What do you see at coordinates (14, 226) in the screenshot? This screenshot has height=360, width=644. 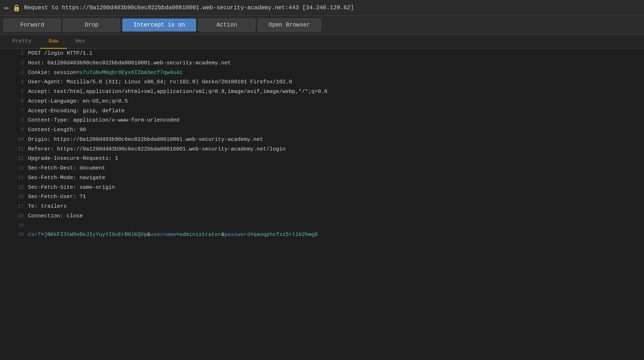 I see `line-number: 19` at bounding box center [14, 226].